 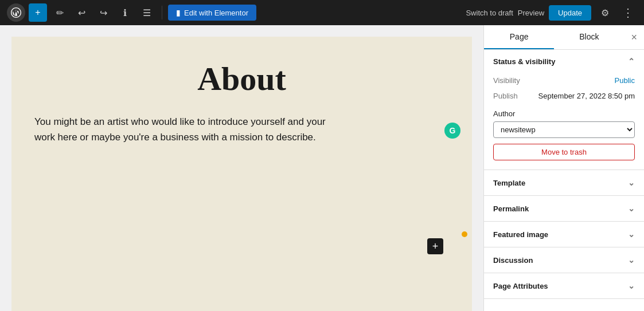 I want to click on edit-elementor-label: Edit with Elementor, so click(x=216, y=13).